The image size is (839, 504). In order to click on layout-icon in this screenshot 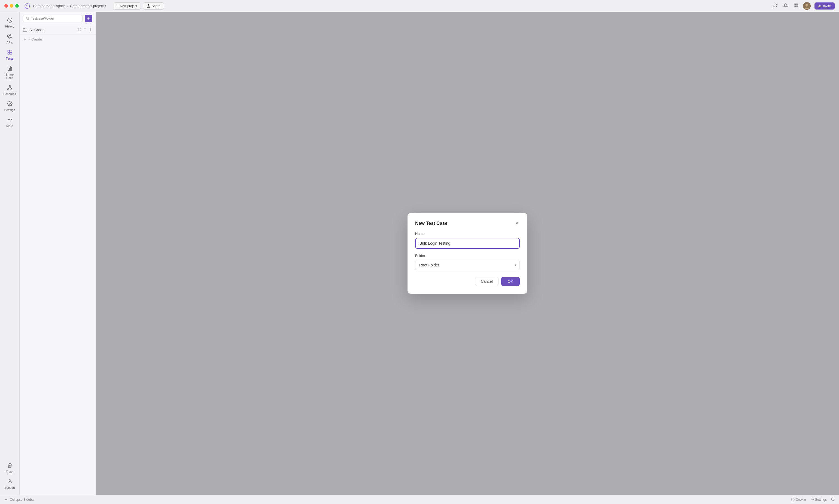, I will do `click(796, 6)`.